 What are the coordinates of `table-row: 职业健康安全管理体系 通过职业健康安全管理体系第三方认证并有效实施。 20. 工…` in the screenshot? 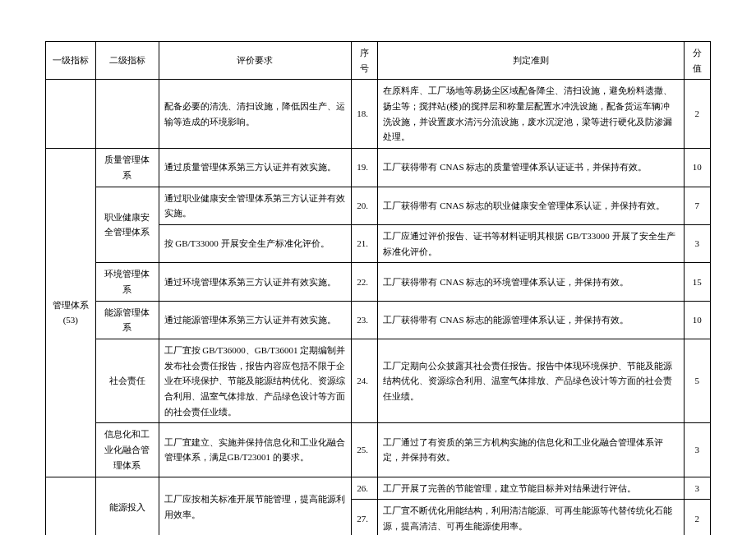 It's located at (378, 205).